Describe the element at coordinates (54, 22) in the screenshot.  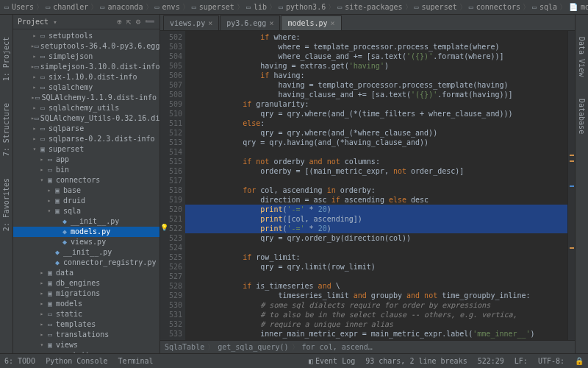
I see `chevron-down-icon: ▾` at that location.